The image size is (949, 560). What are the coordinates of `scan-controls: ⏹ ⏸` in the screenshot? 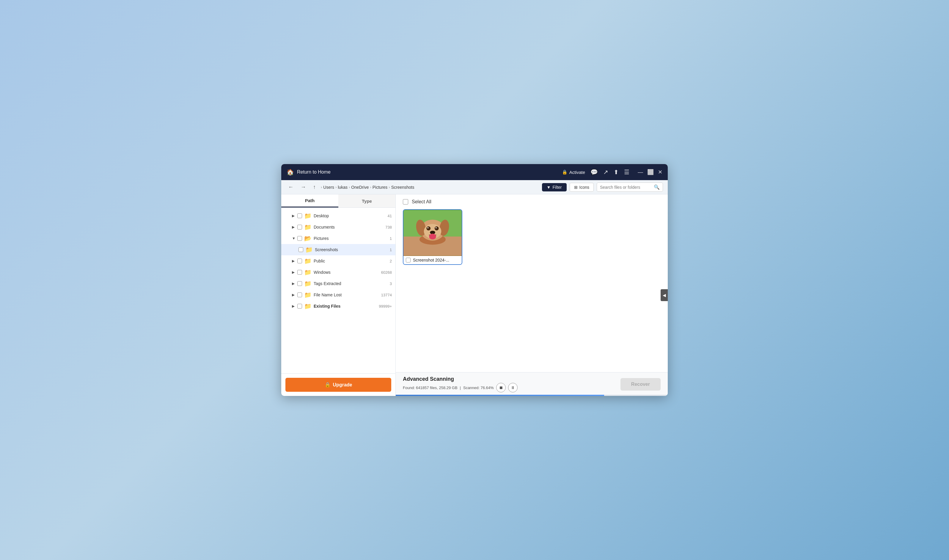 It's located at (507, 388).